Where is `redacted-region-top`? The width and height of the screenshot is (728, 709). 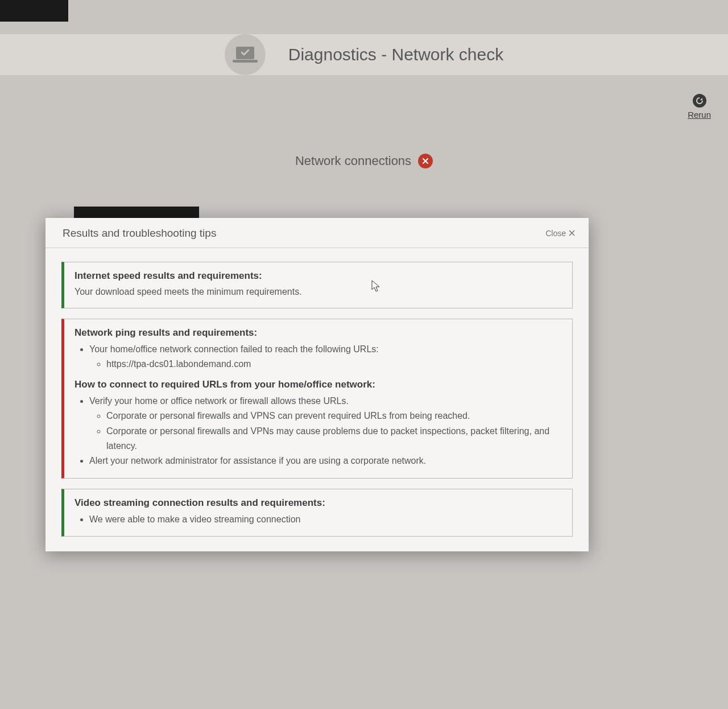 redacted-region-top is located at coordinates (34, 11).